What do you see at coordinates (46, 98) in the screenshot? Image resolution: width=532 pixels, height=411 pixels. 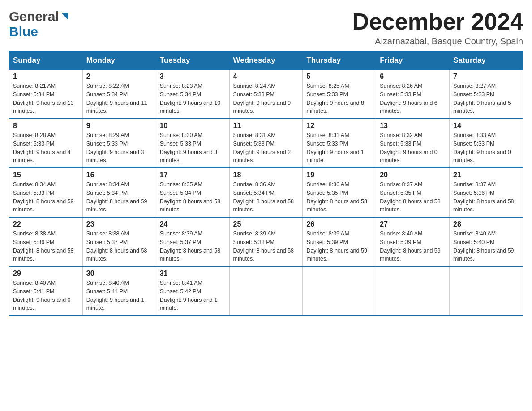 I see `day-info: Sunrise: 8:21 AMSunset: 5:34 PMDaylight:…` at bounding box center [46, 98].